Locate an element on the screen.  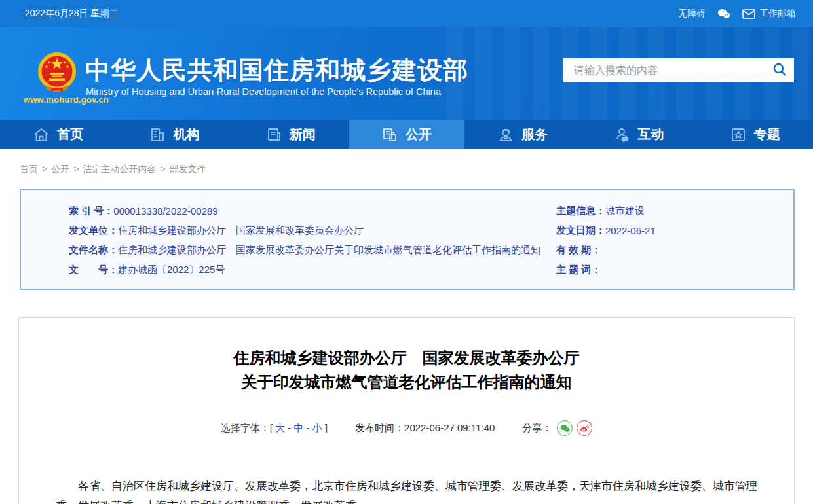
top-bar: 2022年6月28日 星期二 无障碍 工作邮箱 is located at coordinates (406, 14).